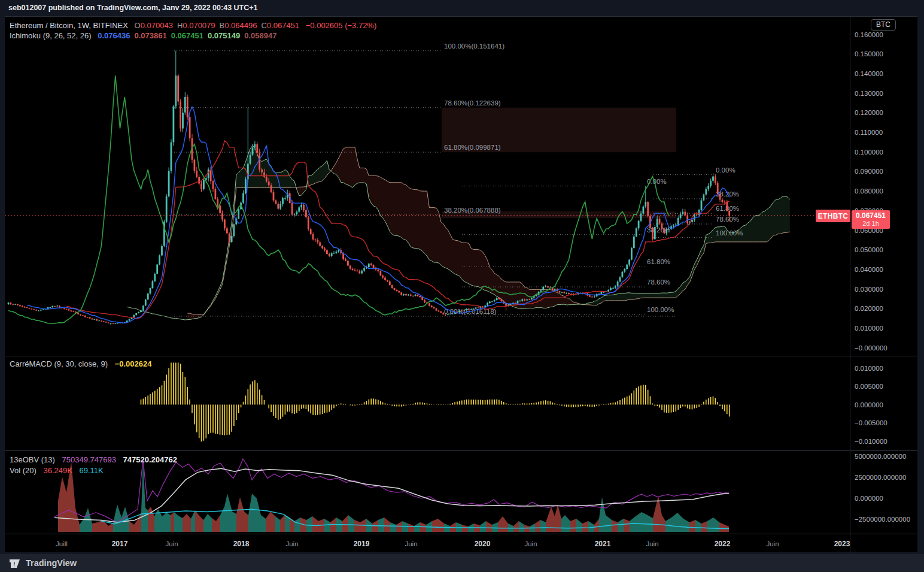 The width and height of the screenshot is (924, 572). I want to click on macd-value: −0.002624, so click(133, 364).